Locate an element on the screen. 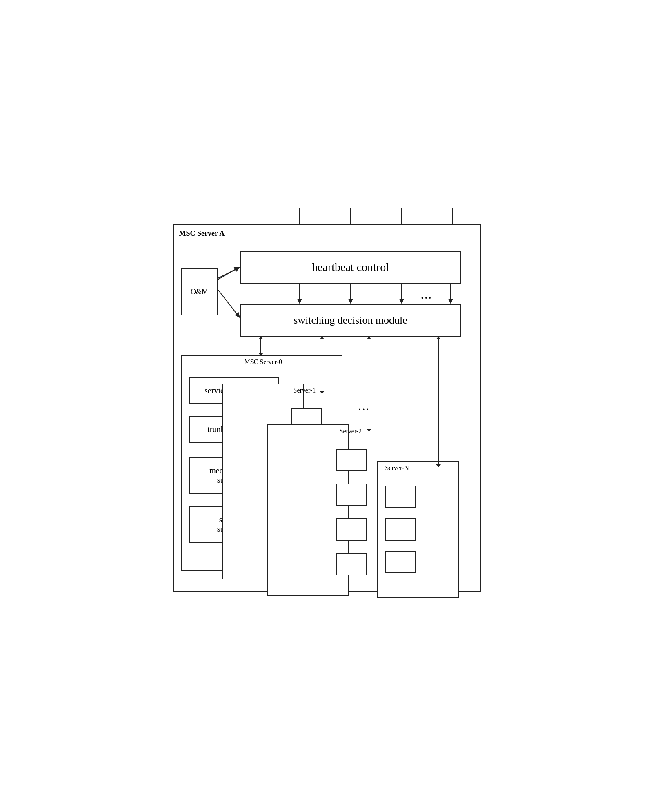 The height and width of the screenshot is (812, 656). server2-sub4 is located at coordinates (352, 564).